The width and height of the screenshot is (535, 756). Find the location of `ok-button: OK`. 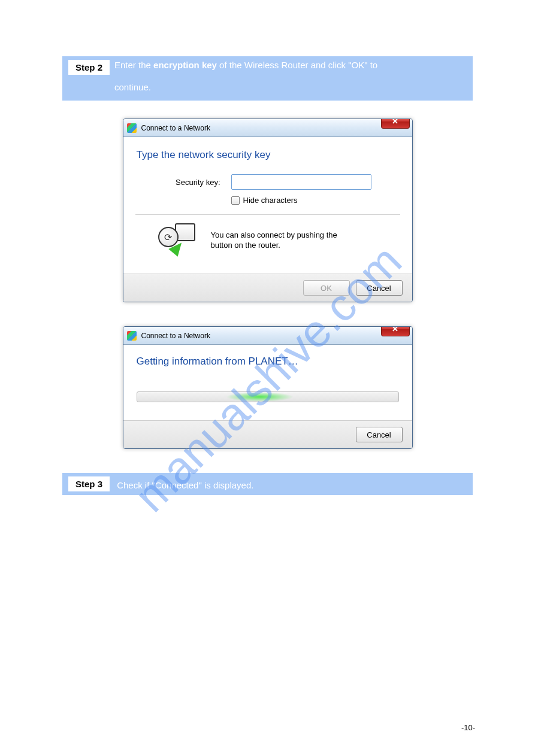

ok-button: OK is located at coordinates (327, 288).